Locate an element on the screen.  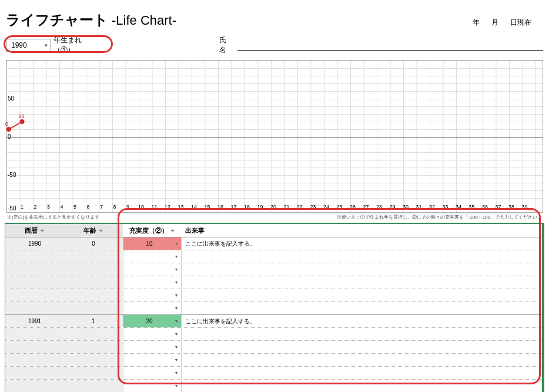
col-header-event-label: 出来事 is located at coordinates (195, 230).